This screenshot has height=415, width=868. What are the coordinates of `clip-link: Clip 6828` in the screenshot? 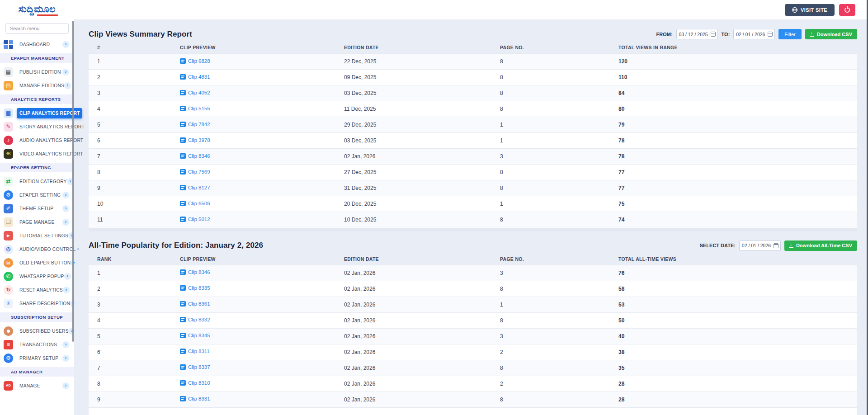 It's located at (195, 61).